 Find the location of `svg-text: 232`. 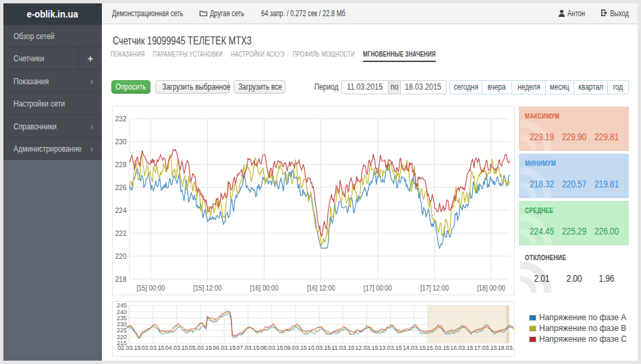

svg-text: 232 is located at coordinates (121, 119).